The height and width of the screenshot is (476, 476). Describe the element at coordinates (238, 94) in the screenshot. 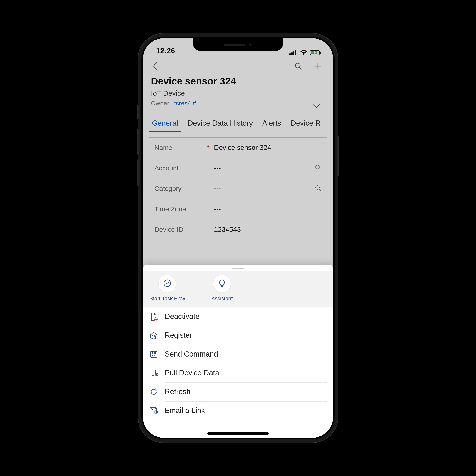

I see `record-header: Device sensor 324 IoT Device Owner fsres…` at that location.